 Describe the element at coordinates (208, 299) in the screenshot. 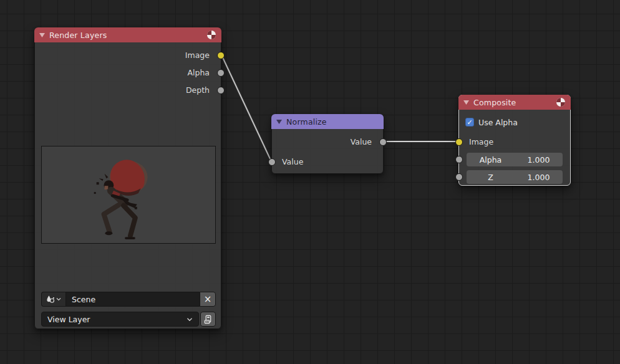

I see `scene-unlink-button: ×` at that location.